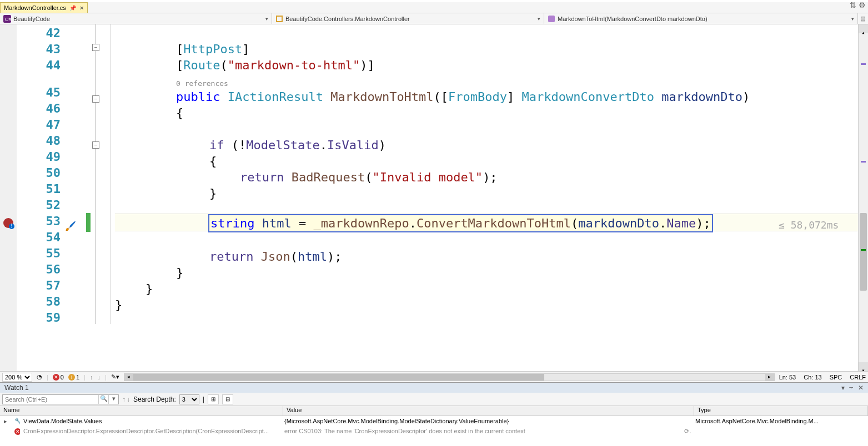  What do you see at coordinates (96, 174) in the screenshot?
I see `fold-line` at bounding box center [96, 174].